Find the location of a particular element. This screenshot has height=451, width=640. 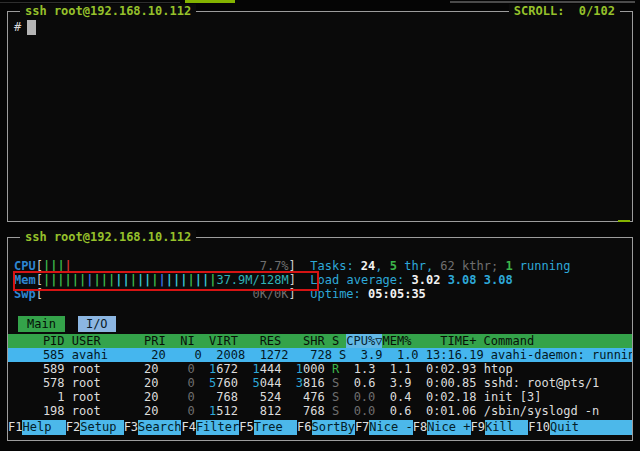

fnkey-f9: F9 is located at coordinates (478, 428).